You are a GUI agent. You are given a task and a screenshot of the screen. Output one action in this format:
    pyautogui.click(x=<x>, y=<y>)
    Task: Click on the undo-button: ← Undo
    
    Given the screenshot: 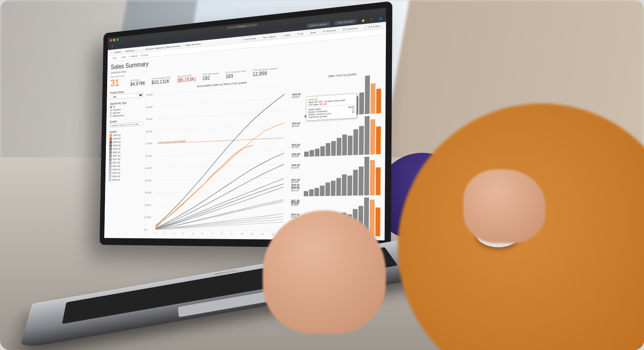 What is the action you would take?
    pyautogui.click(x=114, y=58)
    